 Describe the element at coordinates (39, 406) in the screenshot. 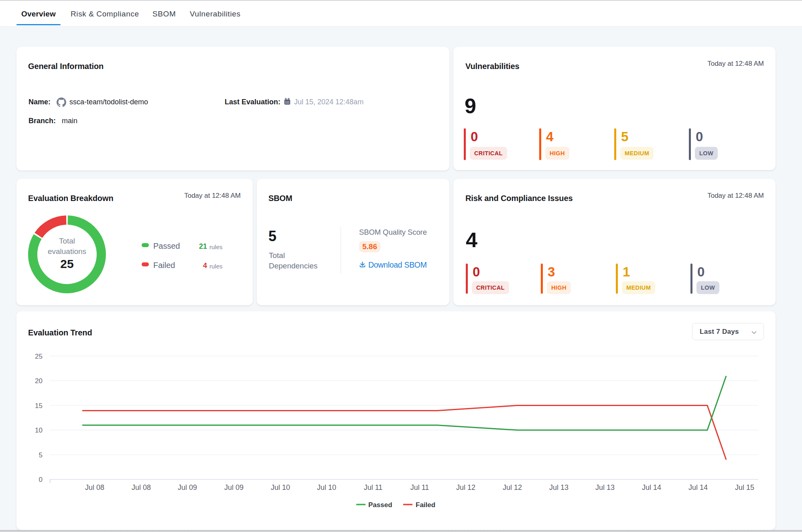

I see `svg-text: 15` at that location.